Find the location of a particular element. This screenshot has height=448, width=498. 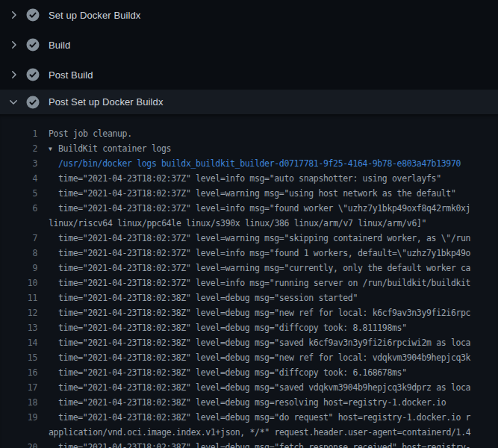

log-line-text: Post job cleanup. is located at coordinates (90, 134).